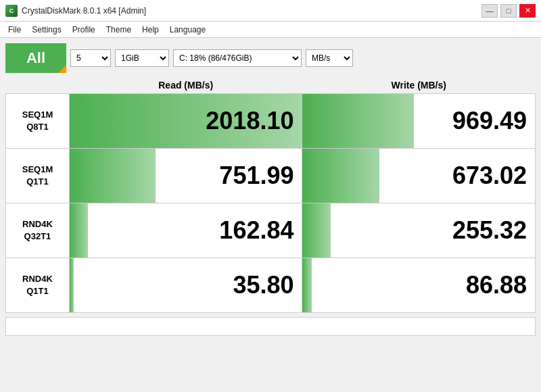 This screenshot has width=541, height=392. What do you see at coordinates (38, 122) in the screenshot?
I see `row-label-0: SEQ1MQ8T1` at bounding box center [38, 122].